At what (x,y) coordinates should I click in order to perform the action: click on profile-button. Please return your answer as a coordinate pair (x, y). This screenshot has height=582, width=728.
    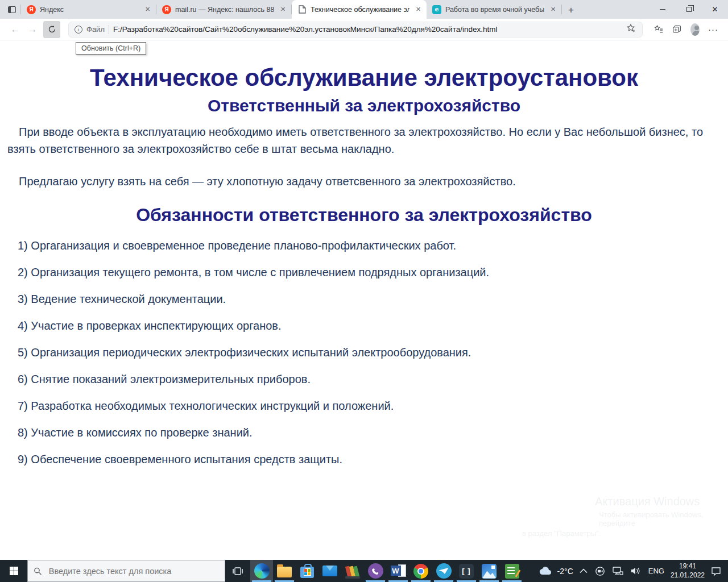
    Looking at the image, I should click on (695, 30).